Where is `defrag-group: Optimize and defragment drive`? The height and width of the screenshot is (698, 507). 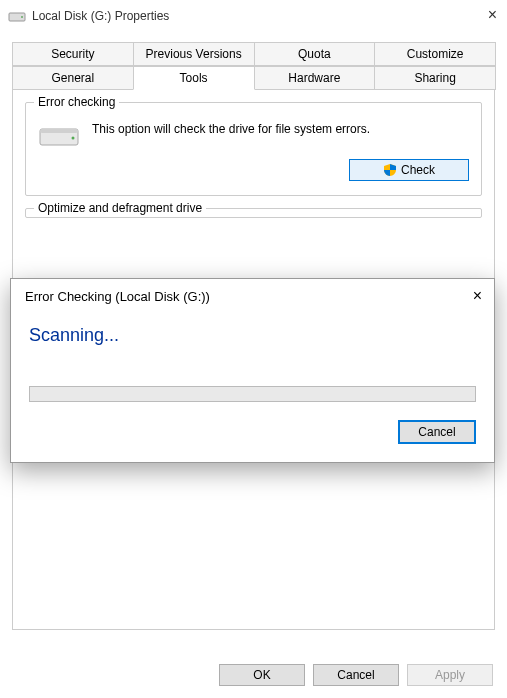
defrag-group: Optimize and defragment drive is located at coordinates (254, 213).